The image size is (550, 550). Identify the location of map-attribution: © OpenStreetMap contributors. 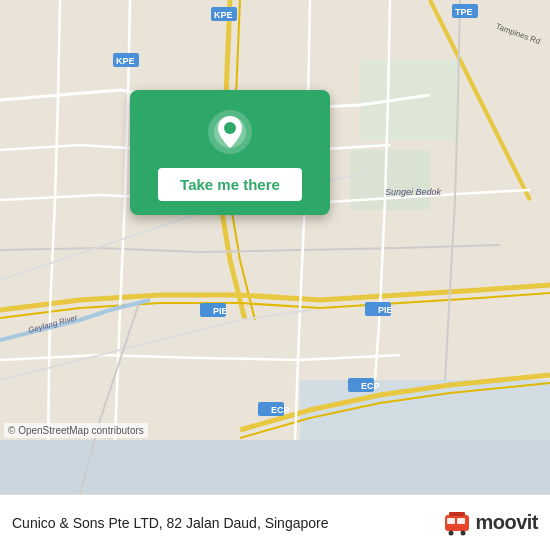
(76, 430).